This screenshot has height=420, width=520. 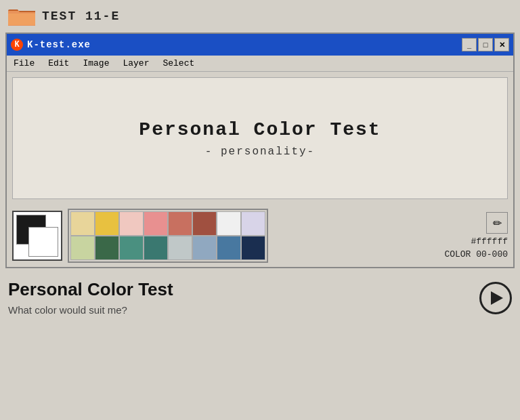 What do you see at coordinates (497, 223) in the screenshot?
I see `eyedropper-button: ✏` at bounding box center [497, 223].